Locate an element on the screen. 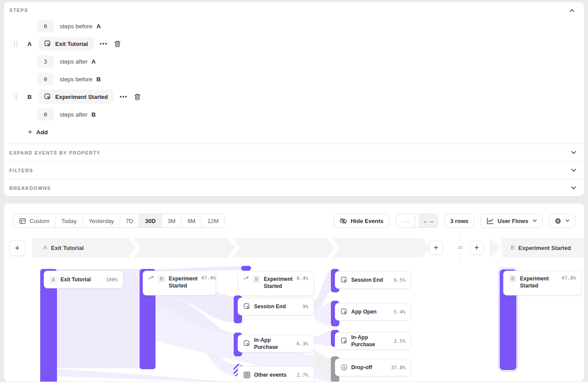 The width and height of the screenshot is (588, 382). settings-dropdown: ⚙ is located at coordinates (562, 221).